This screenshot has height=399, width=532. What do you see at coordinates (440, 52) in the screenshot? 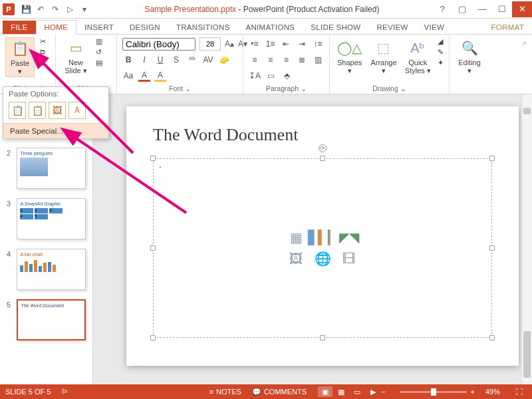
I see `shape-outline-button: ✎` at bounding box center [440, 52].